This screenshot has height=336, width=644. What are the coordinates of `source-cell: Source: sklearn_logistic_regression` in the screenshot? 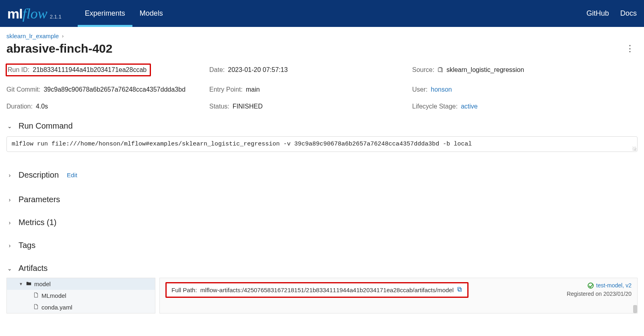 It's located at (525, 70).